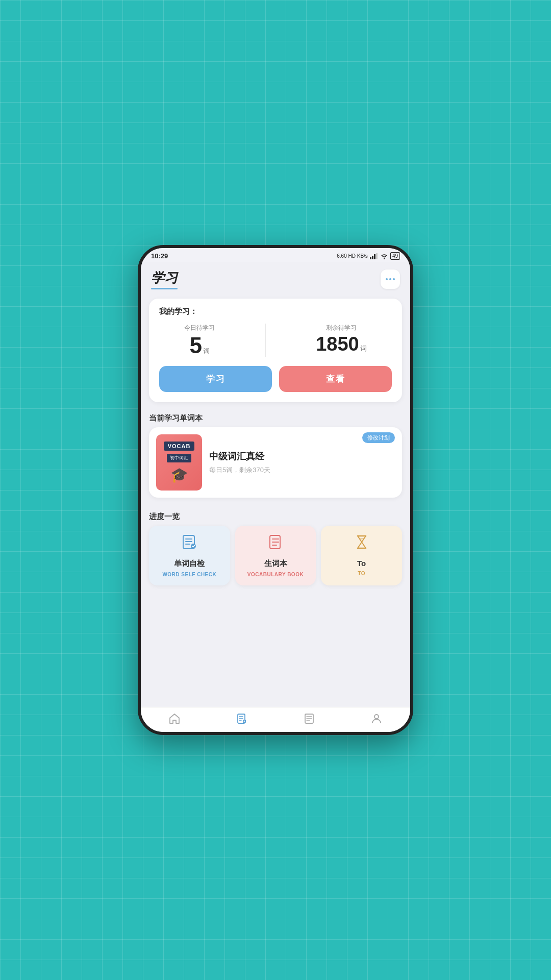 The width and height of the screenshot is (551, 980). I want to click on vocabulary-book-en: VOCABULARY BOOK, so click(276, 575).